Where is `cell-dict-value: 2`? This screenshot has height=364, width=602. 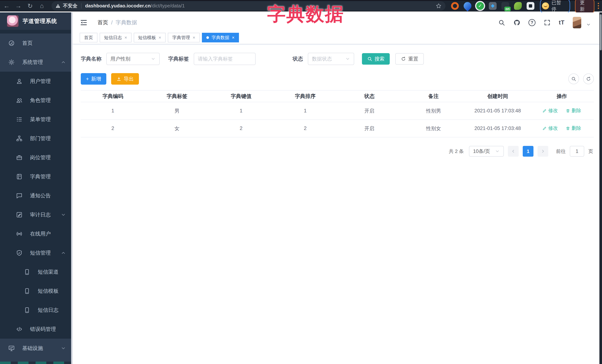 cell-dict-value: 2 is located at coordinates (241, 128).